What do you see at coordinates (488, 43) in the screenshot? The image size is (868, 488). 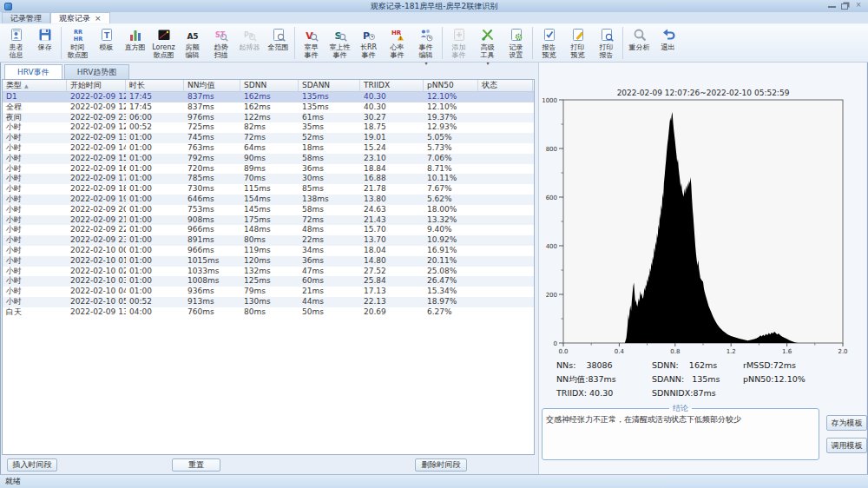 I see `toolbar-advanced-tools-button: 高级工具▾` at bounding box center [488, 43].